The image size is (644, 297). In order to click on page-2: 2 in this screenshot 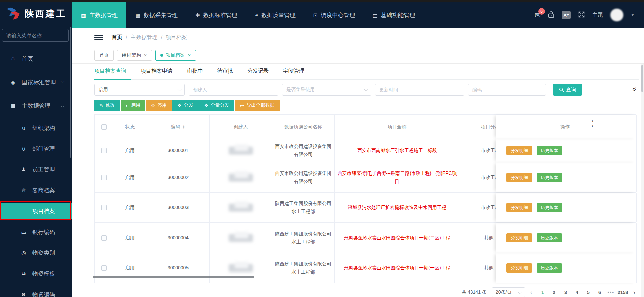, I will do `click(554, 292)`.